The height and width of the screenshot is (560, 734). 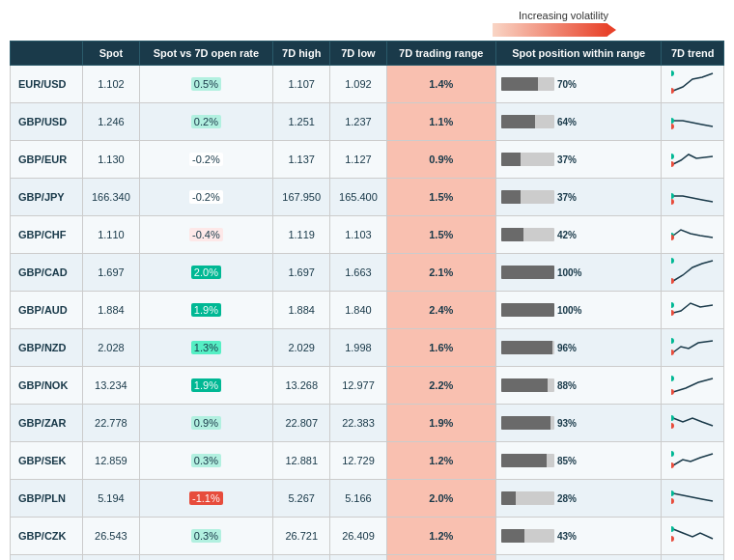 What do you see at coordinates (367, 558) in the screenshot?
I see `table-row: GBP/TRY24.2000.5%24.26823.8022.0%86%` at bounding box center [367, 558].